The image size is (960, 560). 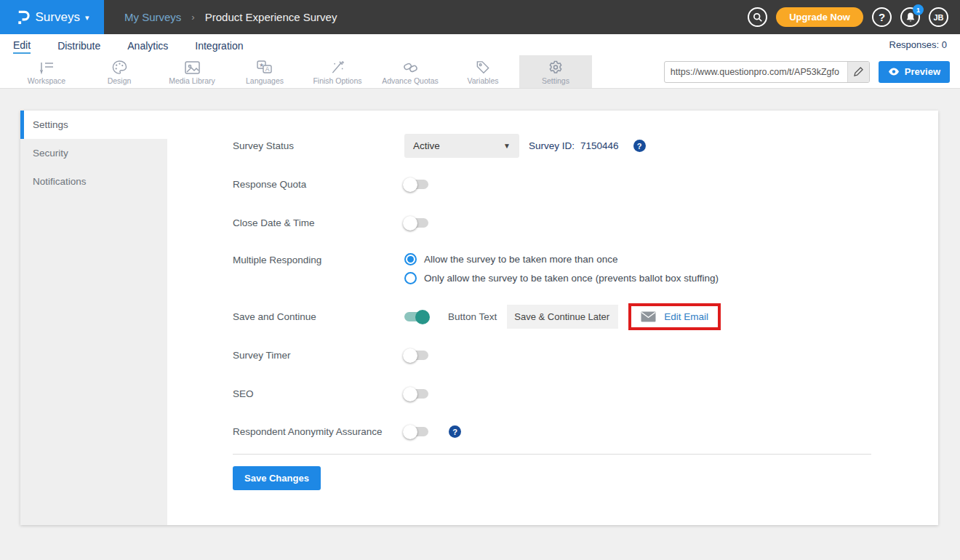 What do you see at coordinates (319, 394) in the screenshot?
I see `seo-label: SEO` at bounding box center [319, 394].